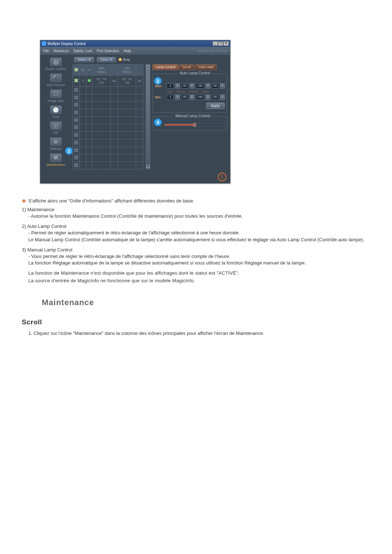  I want to click on item1-head: 1) Maintenance, so click(196, 210).